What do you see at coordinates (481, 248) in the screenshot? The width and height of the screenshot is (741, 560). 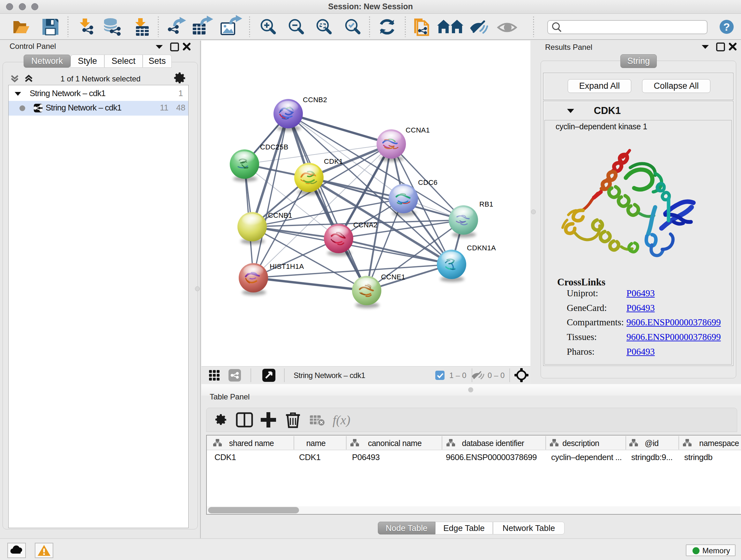 I see `svg-text: CDKN1A` at bounding box center [481, 248].